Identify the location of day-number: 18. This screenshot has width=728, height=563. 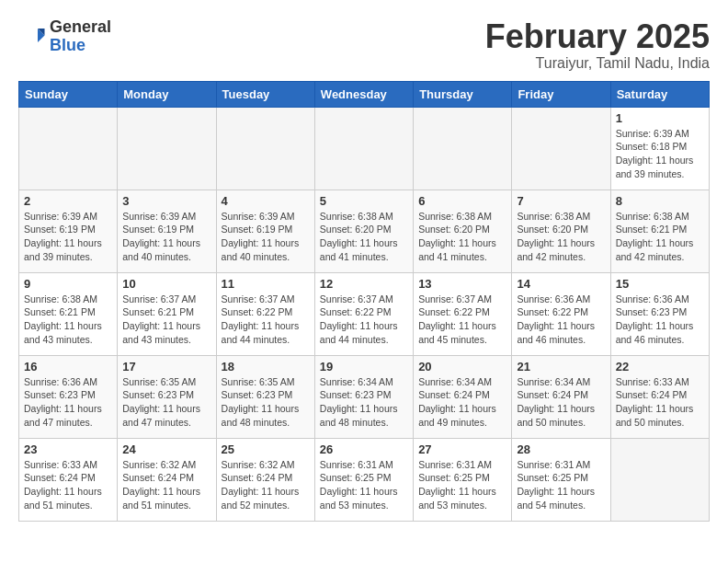
(266, 366).